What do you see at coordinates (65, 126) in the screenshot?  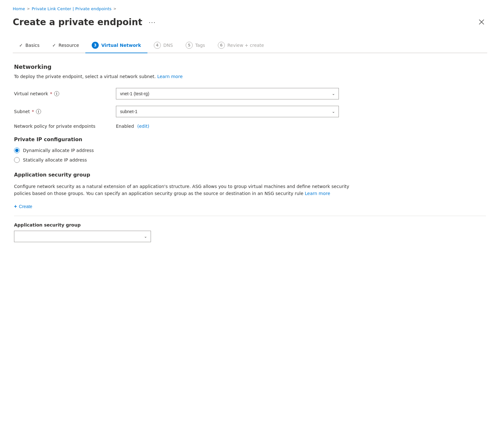 I see `network-policy-label: Network policy for private endpoints` at bounding box center [65, 126].